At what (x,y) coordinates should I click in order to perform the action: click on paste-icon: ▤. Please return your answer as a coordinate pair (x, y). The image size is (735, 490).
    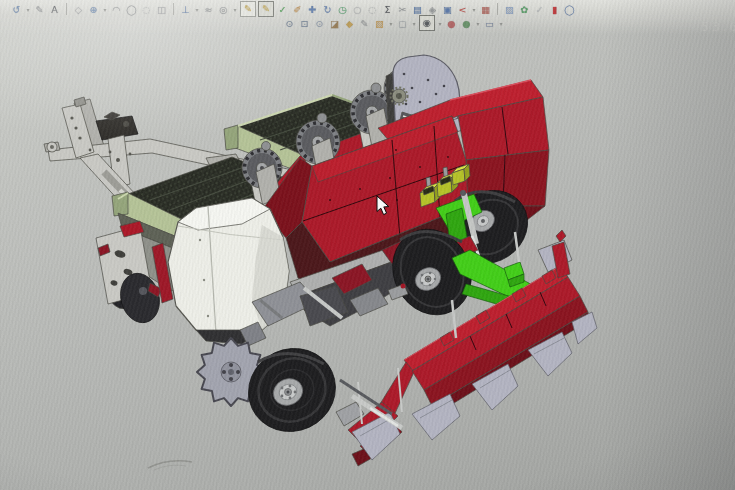
    Looking at the image, I should click on (418, 10).